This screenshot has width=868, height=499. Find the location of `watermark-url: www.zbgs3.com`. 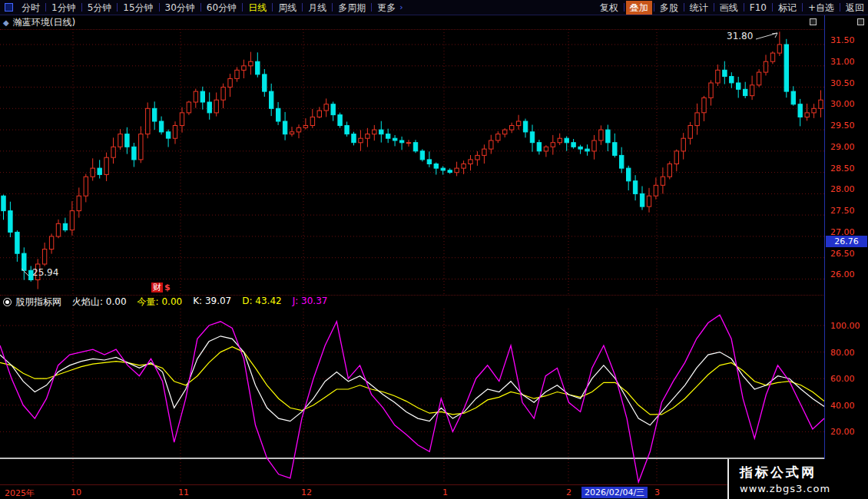

watermark-url: www.zbgs3.com is located at coordinates (803, 488).